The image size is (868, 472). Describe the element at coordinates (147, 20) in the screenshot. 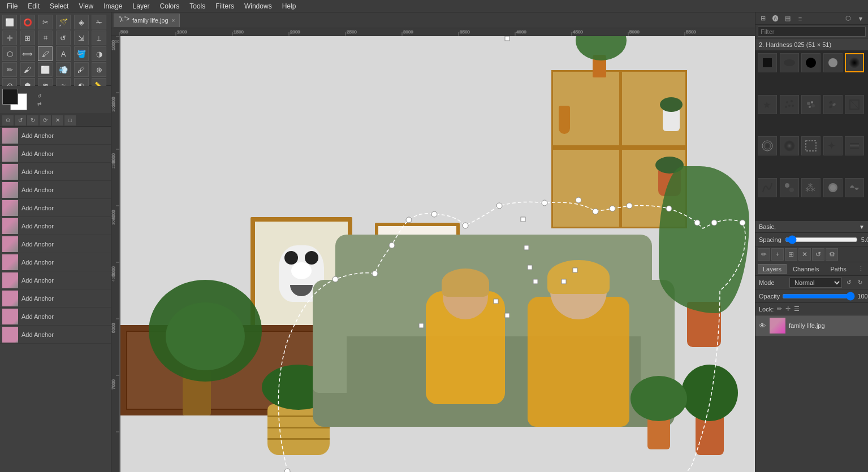

I see `canvas-tab: ');"> family life.jpg ×` at that location.